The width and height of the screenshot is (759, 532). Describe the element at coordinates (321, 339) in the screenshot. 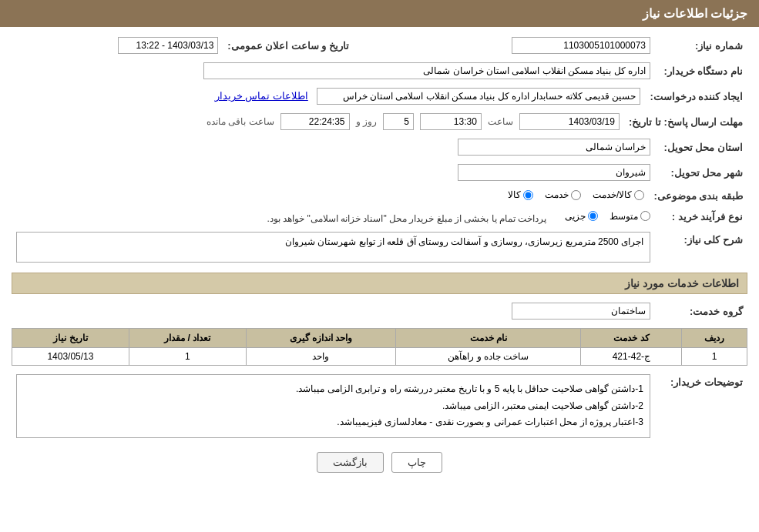

I see `col-unit: واحد اندازه گیری` at that location.